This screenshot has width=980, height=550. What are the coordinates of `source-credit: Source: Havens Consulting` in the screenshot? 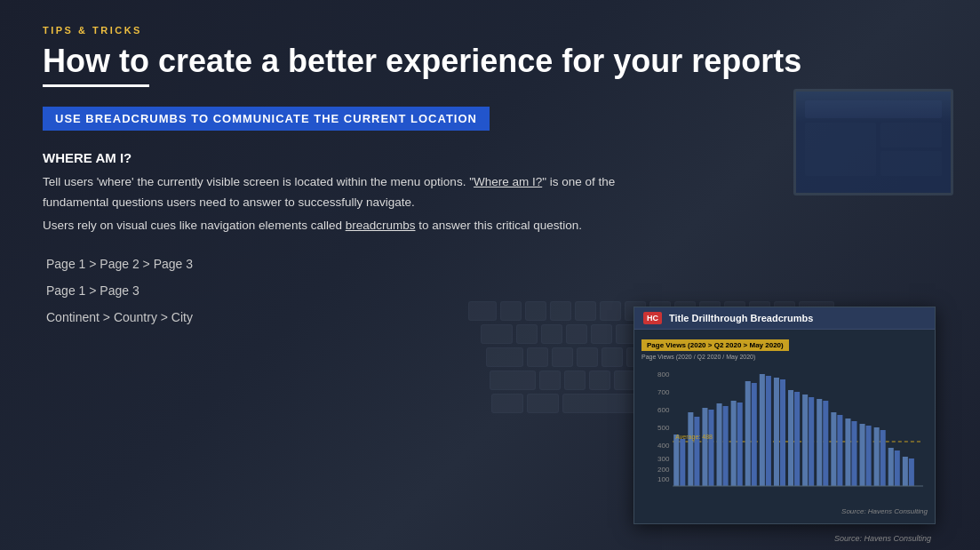 It's located at (883, 538).